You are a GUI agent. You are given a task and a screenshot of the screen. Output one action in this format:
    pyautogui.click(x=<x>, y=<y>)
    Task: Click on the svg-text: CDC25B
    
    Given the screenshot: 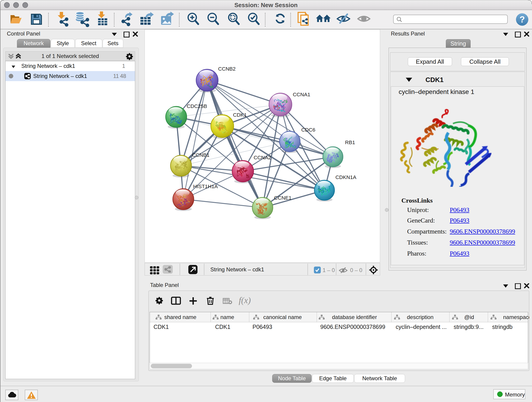 What is the action you would take?
    pyautogui.click(x=197, y=106)
    